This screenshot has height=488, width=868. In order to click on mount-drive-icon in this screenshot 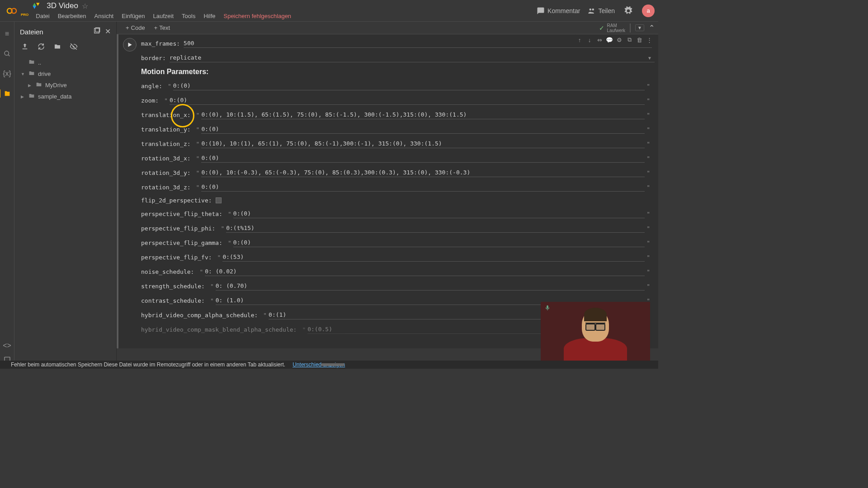, I will do `click(57, 47)`.